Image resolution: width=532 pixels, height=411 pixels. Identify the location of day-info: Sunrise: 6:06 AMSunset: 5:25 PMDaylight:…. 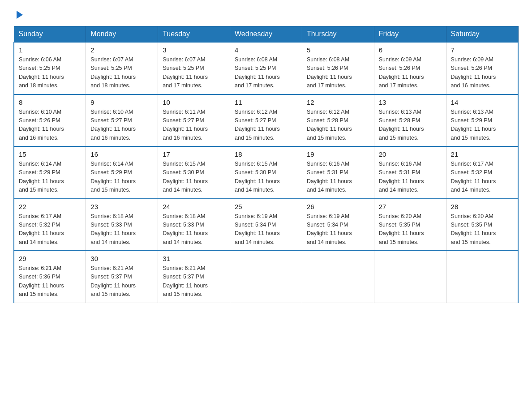
(50, 73).